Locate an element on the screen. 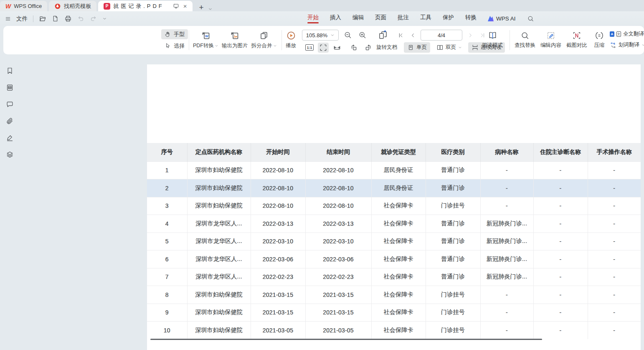 Image resolution: width=644 pixels, height=350 pixels. new-tab-button: + is located at coordinates (201, 8).